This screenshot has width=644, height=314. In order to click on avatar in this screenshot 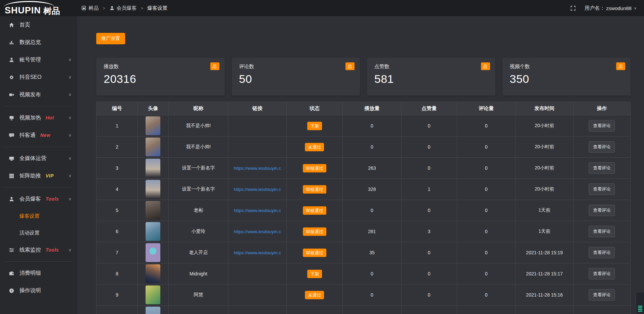, I will do `click(153, 168)`.